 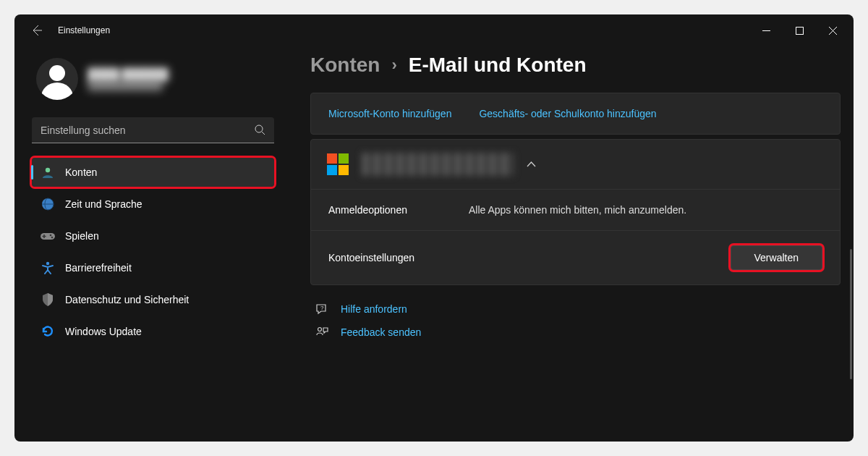 I want to click on breadcrumb-parent: Konten, so click(x=345, y=65).